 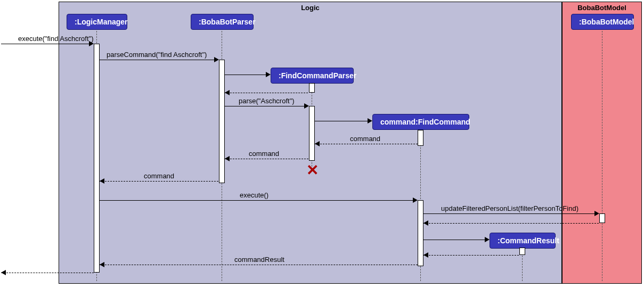 I want to click on participant-commandresult: :CommandResult, so click(x=523, y=241).